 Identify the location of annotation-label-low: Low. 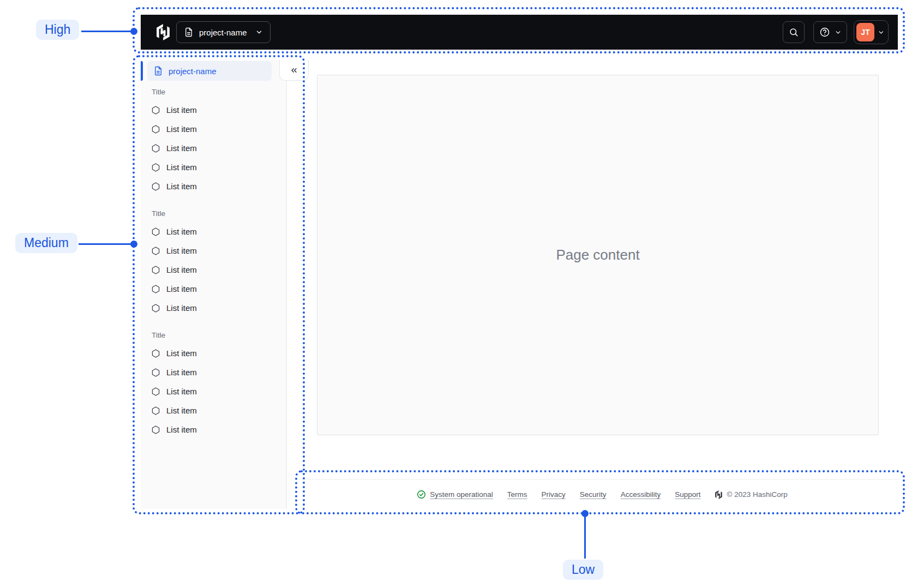
(583, 569).